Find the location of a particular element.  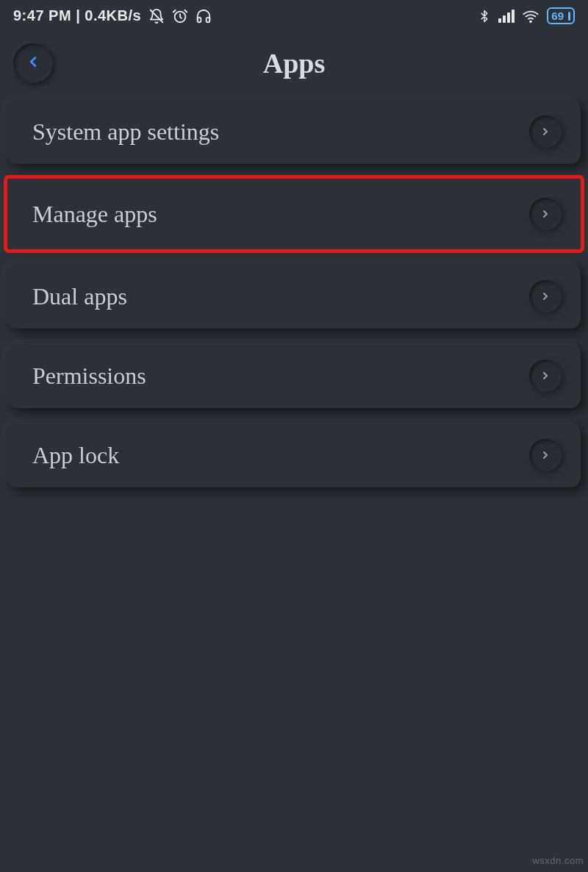

battery-pct: 69 is located at coordinates (557, 16).